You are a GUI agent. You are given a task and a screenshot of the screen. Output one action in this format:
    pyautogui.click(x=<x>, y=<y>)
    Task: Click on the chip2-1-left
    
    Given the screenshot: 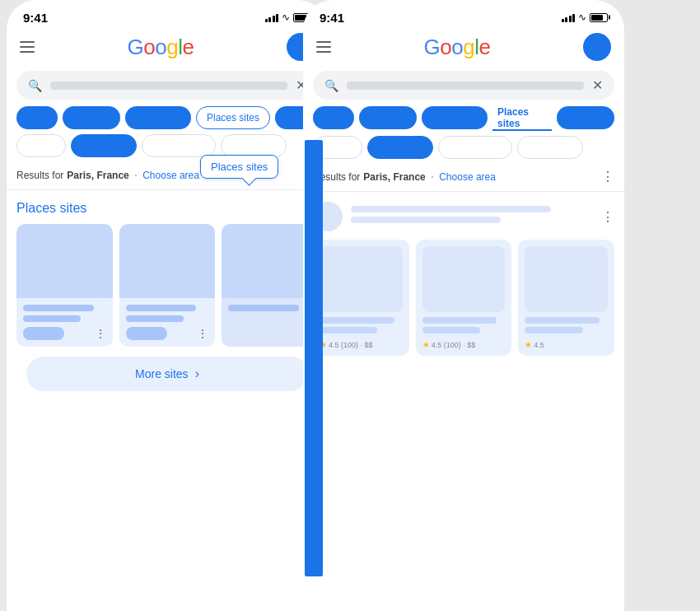 What is the action you would take?
    pyautogui.click(x=41, y=146)
    